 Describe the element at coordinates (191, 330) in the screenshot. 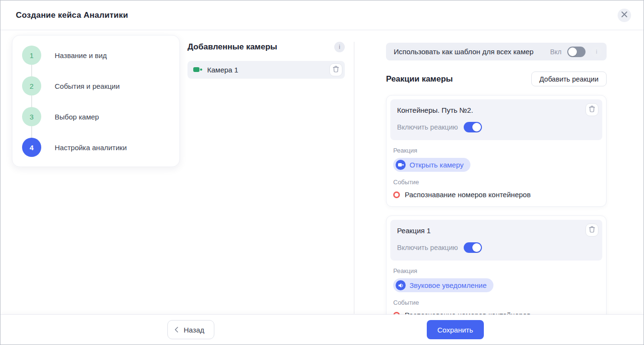

I see `back-button: Назад` at that location.